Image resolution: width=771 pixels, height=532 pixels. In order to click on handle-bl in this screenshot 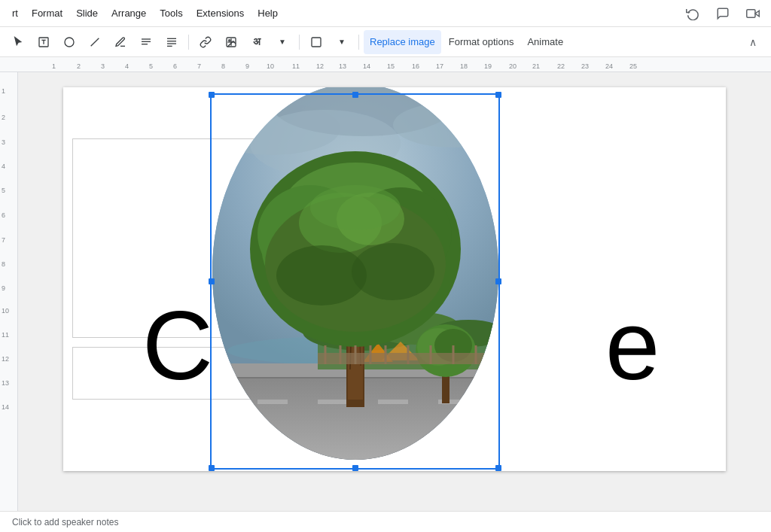, I will do `click(212, 468)`.